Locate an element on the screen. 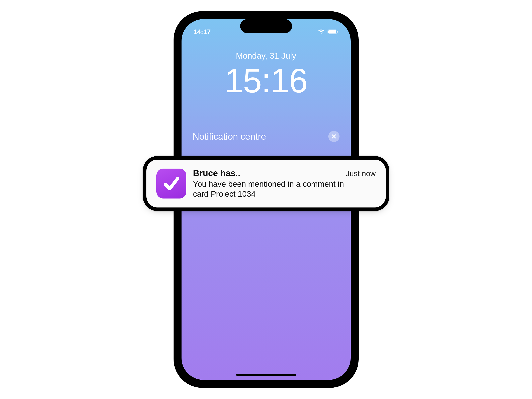 This screenshot has height=399, width=532. notification-title: Bruce has.. is located at coordinates (217, 173).